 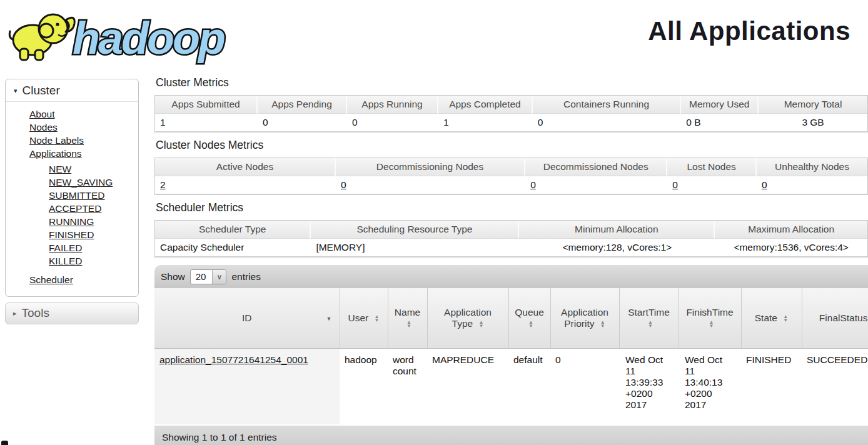 I want to click on header-user: User ▲▼, so click(x=364, y=318).